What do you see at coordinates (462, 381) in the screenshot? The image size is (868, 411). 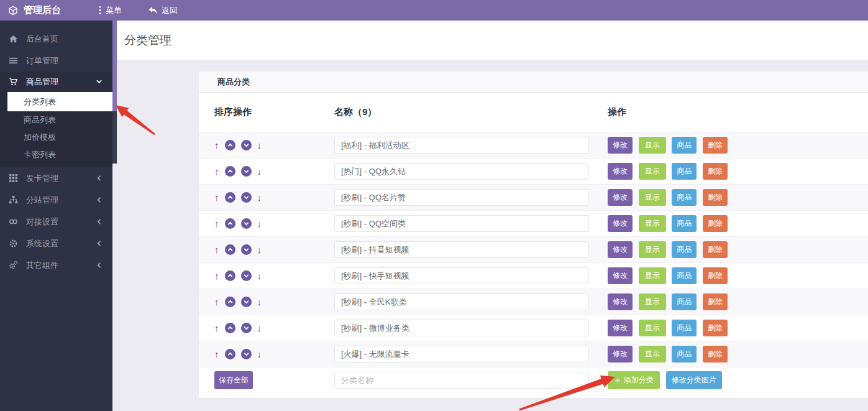 I see `new-category-name-input` at bounding box center [462, 381].